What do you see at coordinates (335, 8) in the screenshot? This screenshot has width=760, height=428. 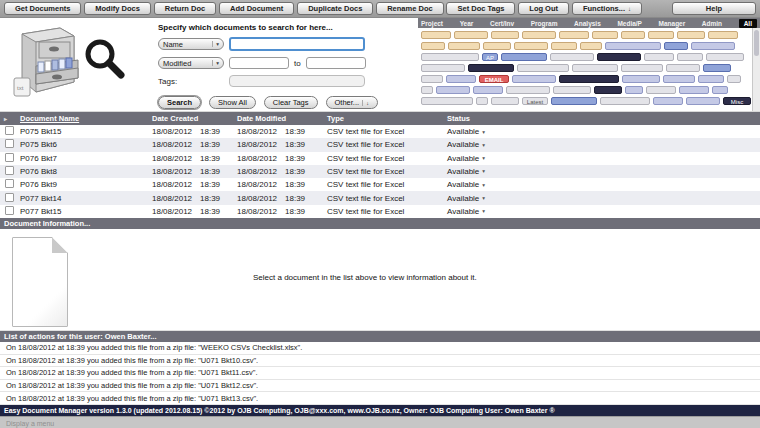 I see `toolbar-button-duplicate-docs: Duplicate Docs` at bounding box center [335, 8].